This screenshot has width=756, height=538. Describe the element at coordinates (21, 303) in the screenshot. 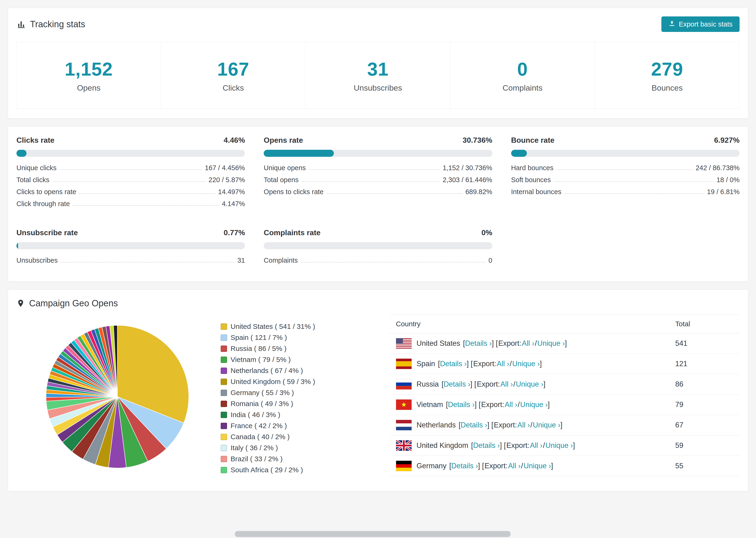

I see `map-pin-icon` at that location.